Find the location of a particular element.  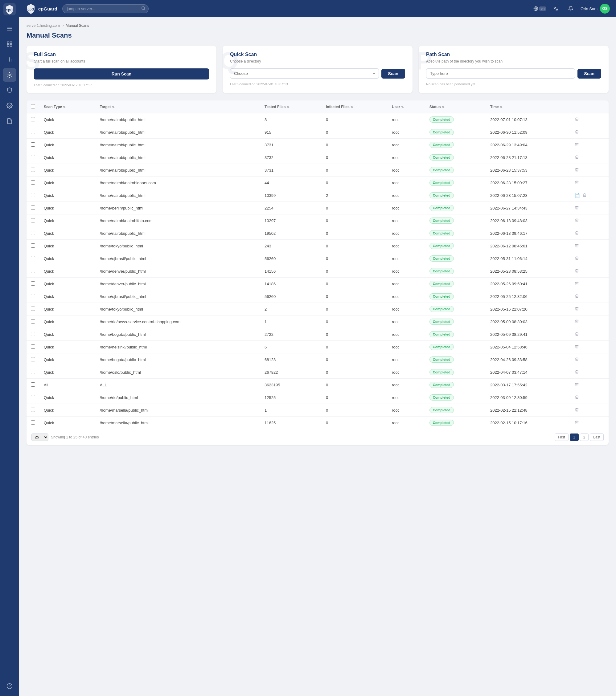

sort-scan-type-icon: ⇅ is located at coordinates (64, 107).